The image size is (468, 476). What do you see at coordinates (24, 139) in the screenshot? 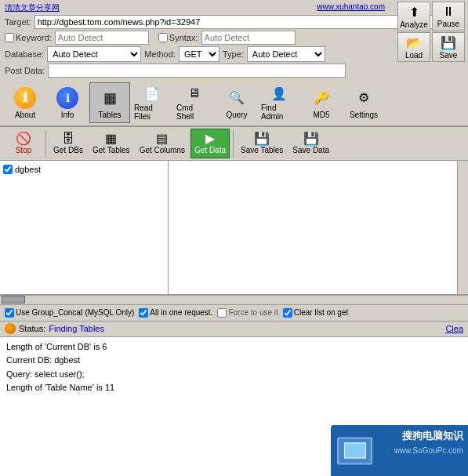
I see `stop-icon: 🚫` at bounding box center [24, 139].